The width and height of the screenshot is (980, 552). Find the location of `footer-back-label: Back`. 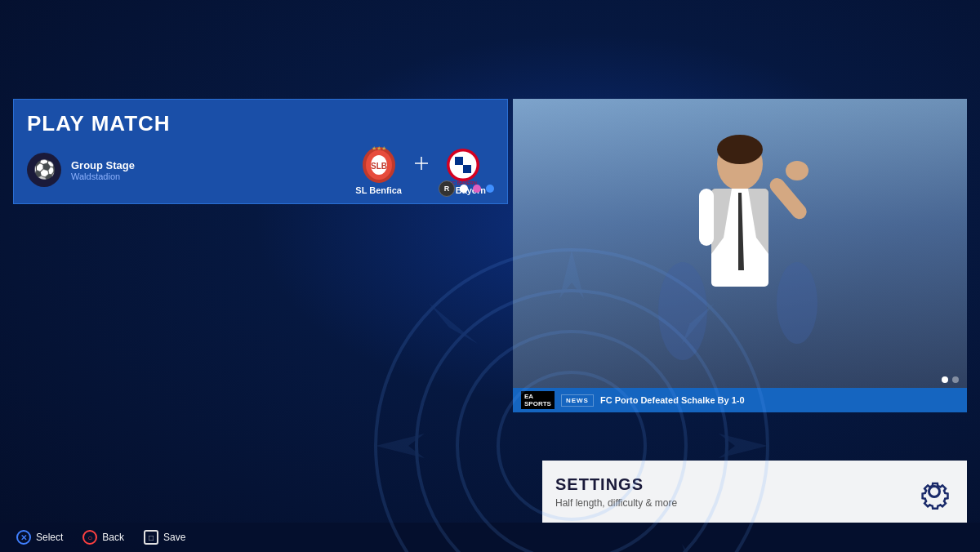

footer-back-label: Back is located at coordinates (113, 537).